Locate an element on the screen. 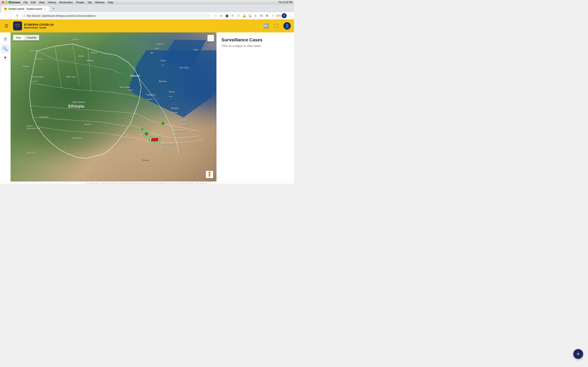 The width and height of the screenshot is (588, 367). map-type-toggle: Map Satellite is located at coordinates (26, 38).